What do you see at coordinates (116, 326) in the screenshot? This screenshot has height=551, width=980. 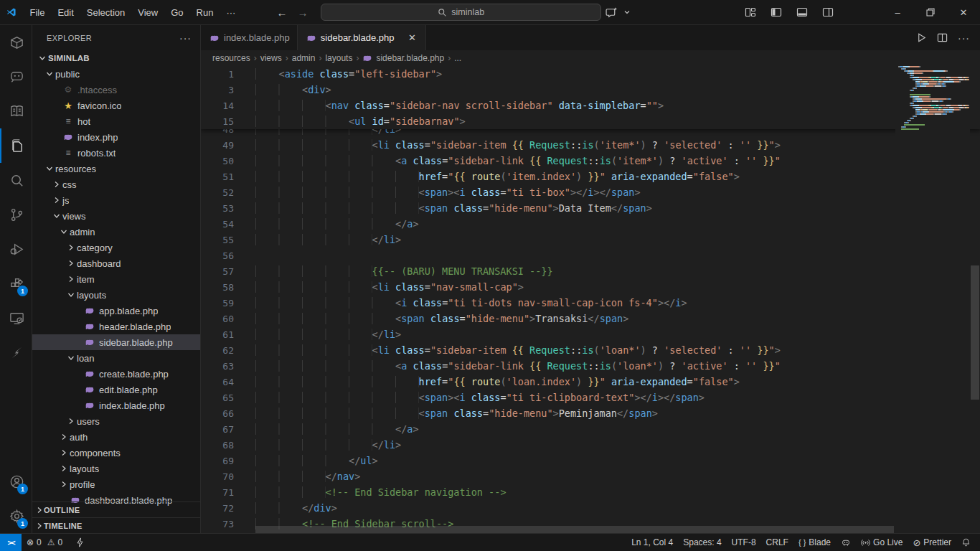 I see `tree-file-header-blade-php: header.blade.php` at bounding box center [116, 326].